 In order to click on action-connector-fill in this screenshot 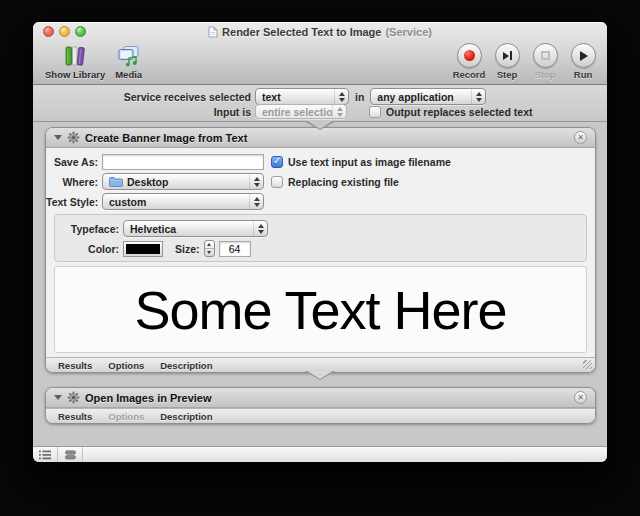, I will do `click(320, 375)`.